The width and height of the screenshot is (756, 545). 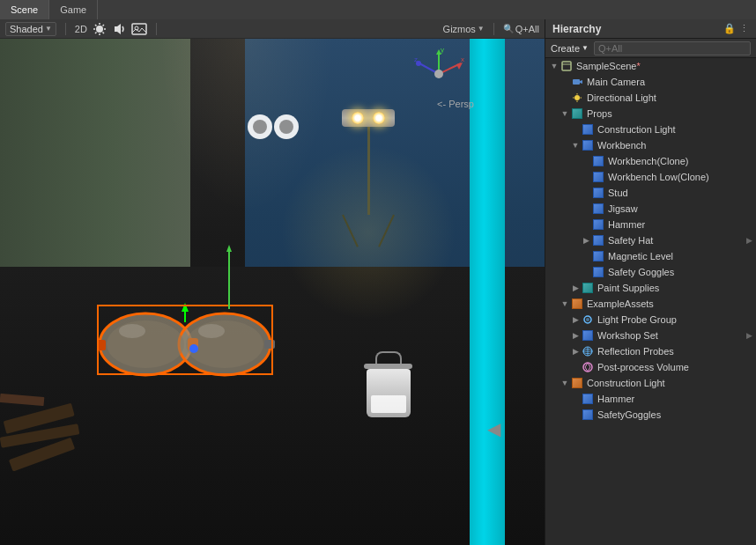 What do you see at coordinates (730, 28) in the screenshot?
I see `hierarchy-lock-icon: 🔒` at bounding box center [730, 28].